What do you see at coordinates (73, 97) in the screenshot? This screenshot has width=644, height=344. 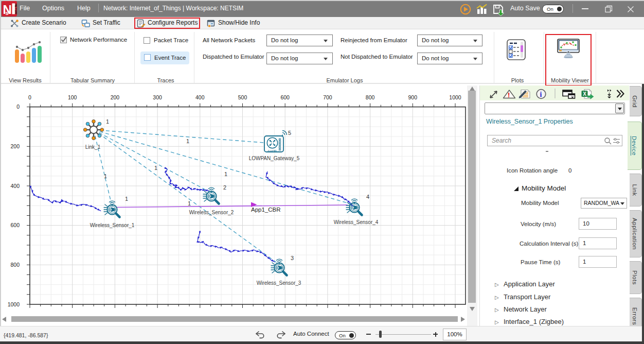 I see `svg-text: 100` at bounding box center [73, 97].